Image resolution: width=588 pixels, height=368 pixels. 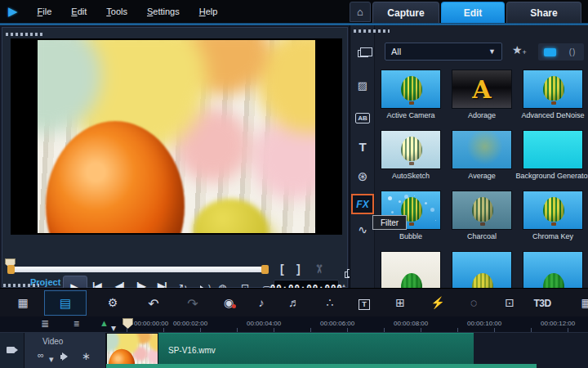 What do you see at coordinates (265, 270) in the screenshot?
I see `trim-end-handle` at bounding box center [265, 270].